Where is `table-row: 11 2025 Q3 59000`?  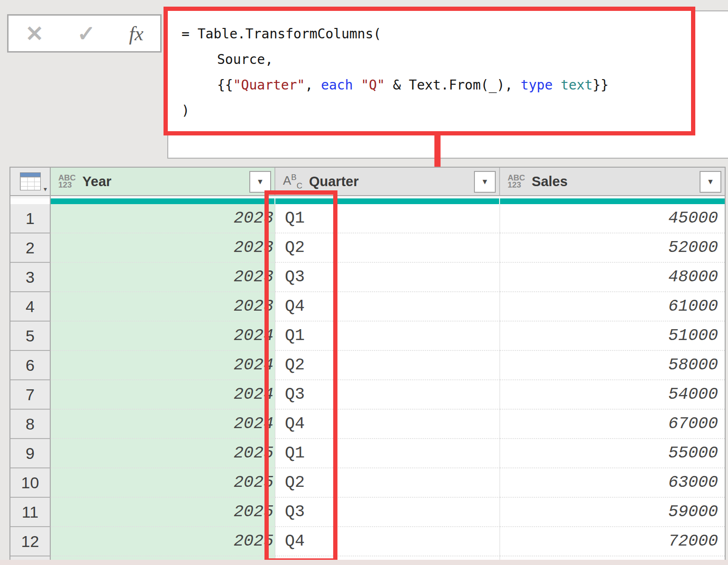 table-row: 11 2025 Q3 59000 is located at coordinates (368, 512).